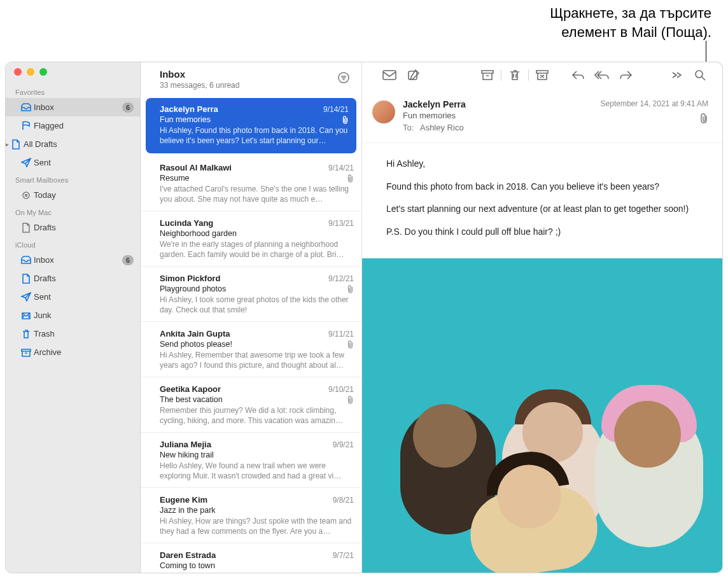 The height and width of the screenshot is (579, 728). What do you see at coordinates (73, 279) in the screenshot?
I see `sidebar-item-icloud-drafts: Drafts` at bounding box center [73, 279].